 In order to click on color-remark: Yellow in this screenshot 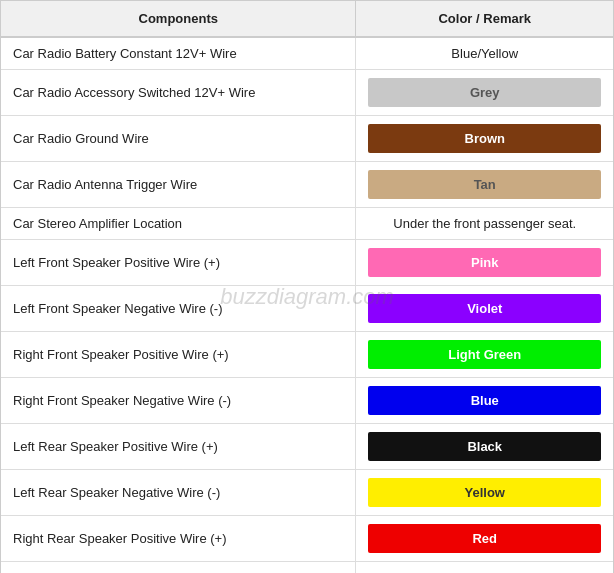, I will do `click(484, 493)`.